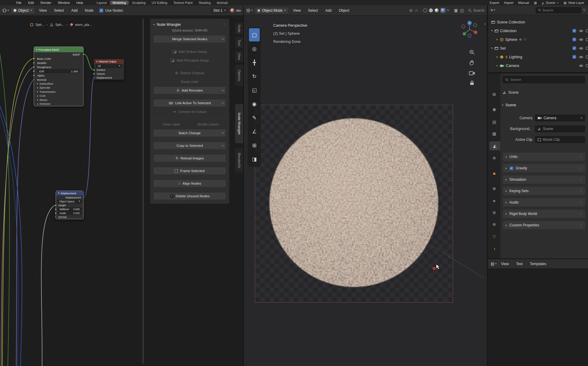 Image resolution: width=588 pixels, height=366 pixels. Describe the element at coordinates (494, 94) in the screenshot. I see `tab-tool-properties: ⊠` at that location.